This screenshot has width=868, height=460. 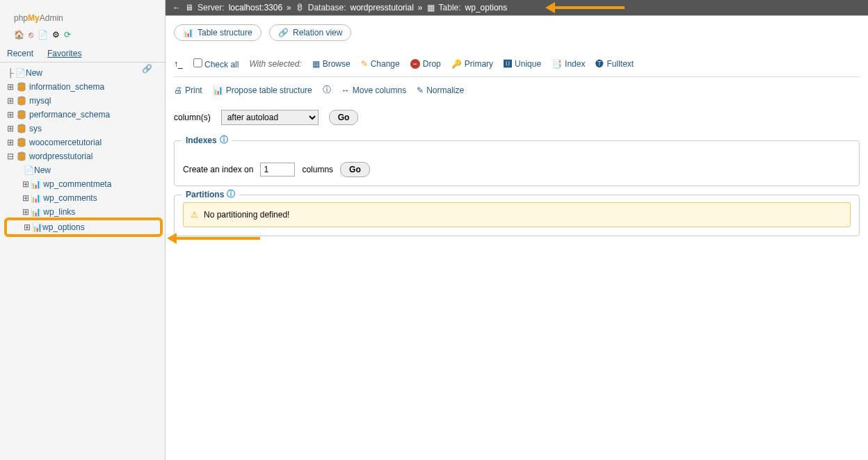 What do you see at coordinates (517, 90) in the screenshot?
I see `table-tools-bar: 🖨 Print 📊 Propose table structure ⓘ ↔ Mo…` at bounding box center [517, 90].